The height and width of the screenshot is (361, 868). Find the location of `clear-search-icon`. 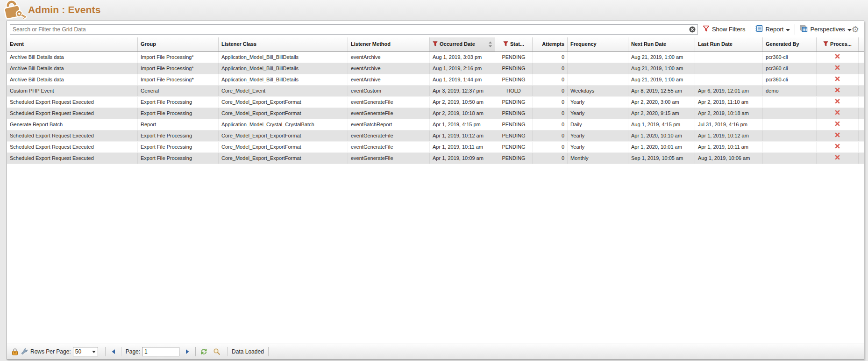

clear-search-icon is located at coordinates (692, 29).